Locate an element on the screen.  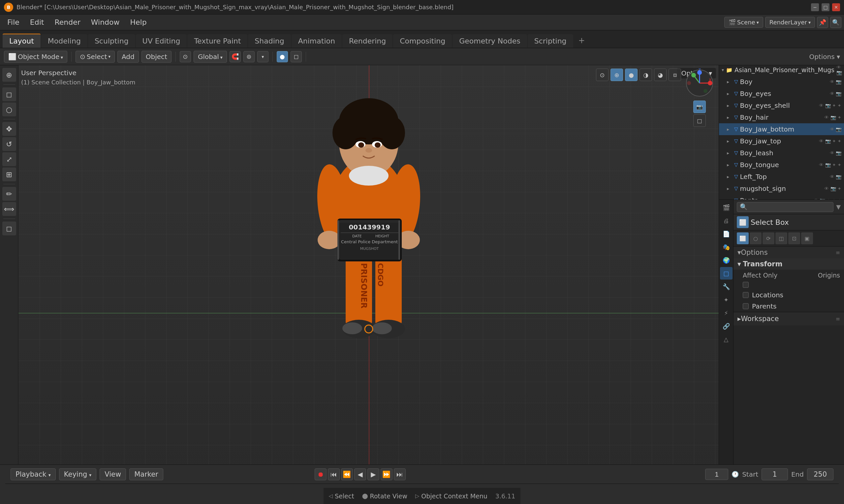
outliner-item-boy: ▸ ▽ Boy 👁 📷 is located at coordinates (781, 82).